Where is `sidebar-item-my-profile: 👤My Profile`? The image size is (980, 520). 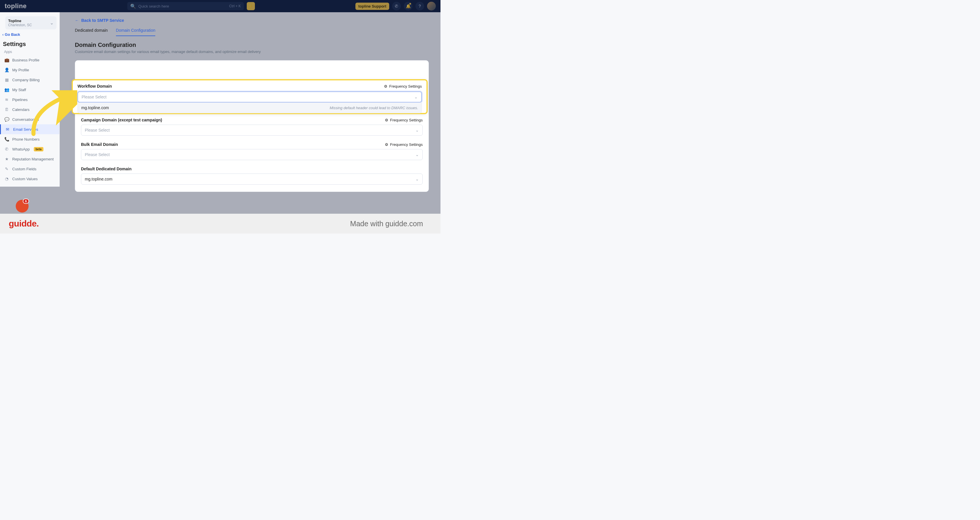 sidebar-item-my-profile: 👤My Profile is located at coordinates (30, 70).